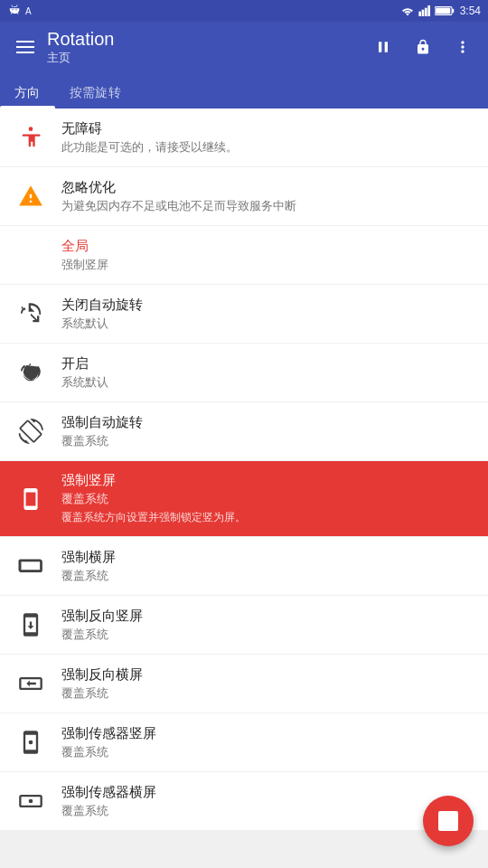 This screenshot has height=868, width=488. I want to click on reverse-landscape-icon-container, so click(31, 684).